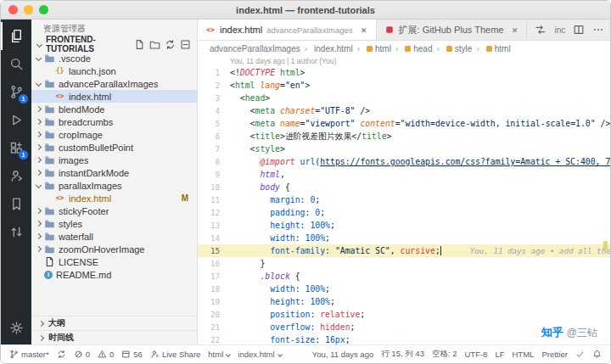 The height and width of the screenshot is (364, 611). What do you see at coordinates (114, 173) in the screenshot?
I see `tree-item: instantDarkMode` at bounding box center [114, 173].